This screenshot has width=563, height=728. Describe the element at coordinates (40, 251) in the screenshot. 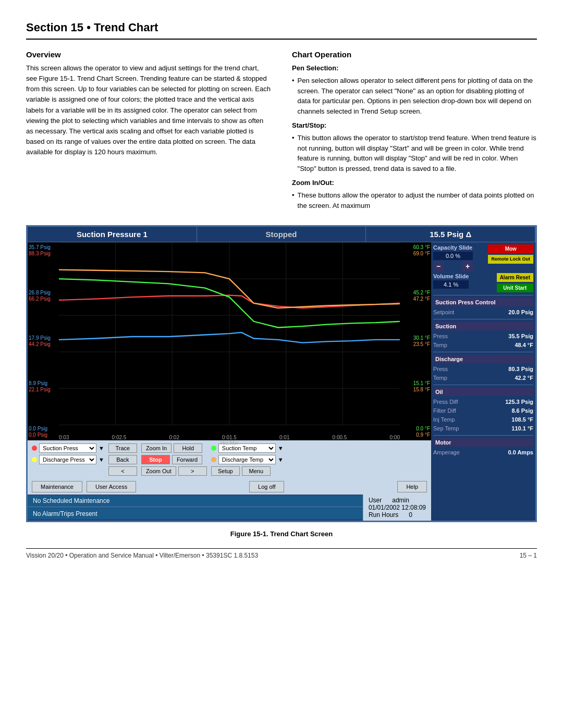

I see `y-label-1: 35.7 Psig 88.3 Psig` at that location.